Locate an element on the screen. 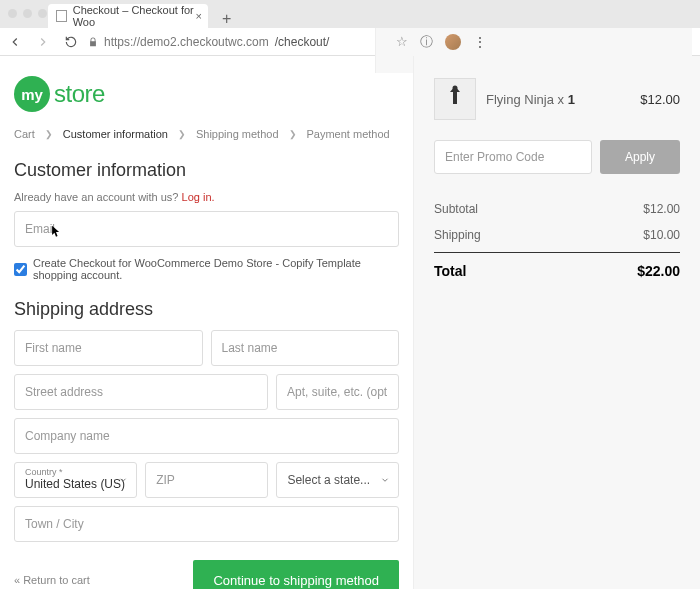 This screenshot has height=589, width=700. total-label: Total is located at coordinates (450, 271).